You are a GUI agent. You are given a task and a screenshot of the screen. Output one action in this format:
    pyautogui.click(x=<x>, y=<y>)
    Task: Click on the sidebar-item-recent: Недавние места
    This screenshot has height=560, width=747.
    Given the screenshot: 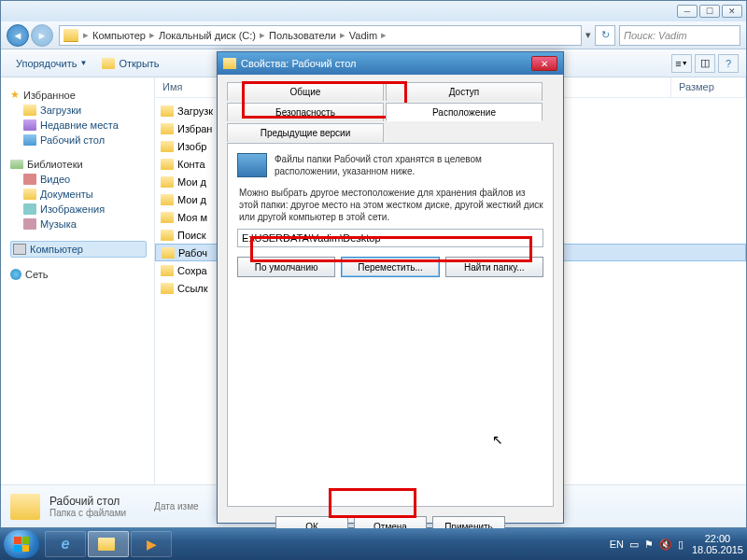 What is the action you would take?
    pyautogui.click(x=82, y=125)
    